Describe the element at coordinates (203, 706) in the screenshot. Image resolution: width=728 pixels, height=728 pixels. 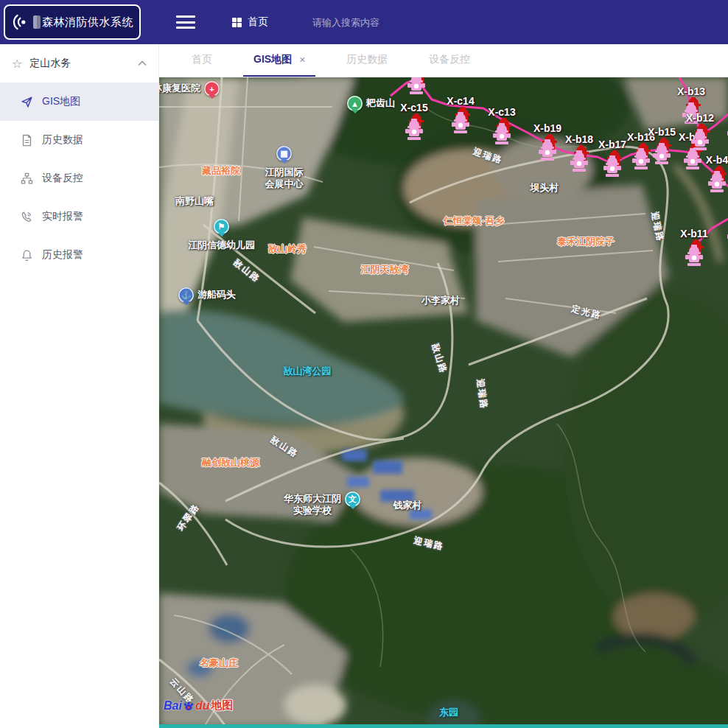
I see `baidu-logo-text: du` at that location.